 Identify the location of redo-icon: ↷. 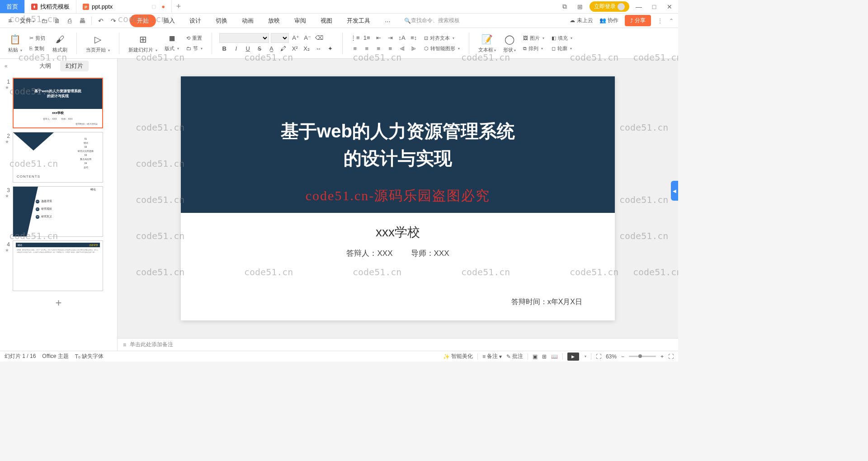
(113, 21).